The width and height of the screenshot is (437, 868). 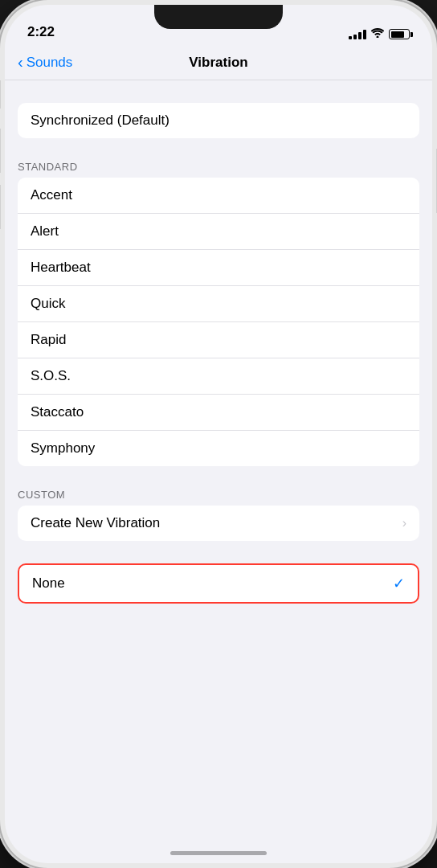 What do you see at coordinates (218, 552) in the screenshot?
I see `gap-none` at bounding box center [218, 552].